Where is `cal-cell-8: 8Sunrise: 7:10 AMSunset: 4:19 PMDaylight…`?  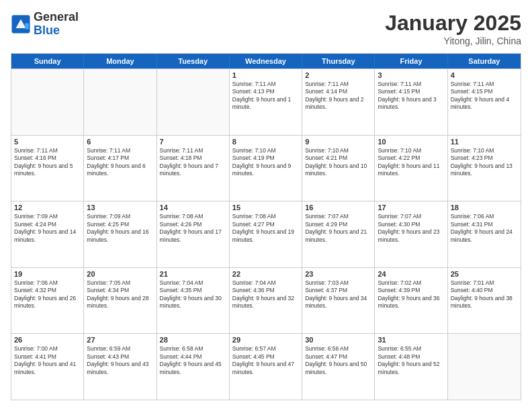
cal-cell-8: 8Sunrise: 7:10 AMSunset: 4:19 PMDaylight… is located at coordinates (266, 169).